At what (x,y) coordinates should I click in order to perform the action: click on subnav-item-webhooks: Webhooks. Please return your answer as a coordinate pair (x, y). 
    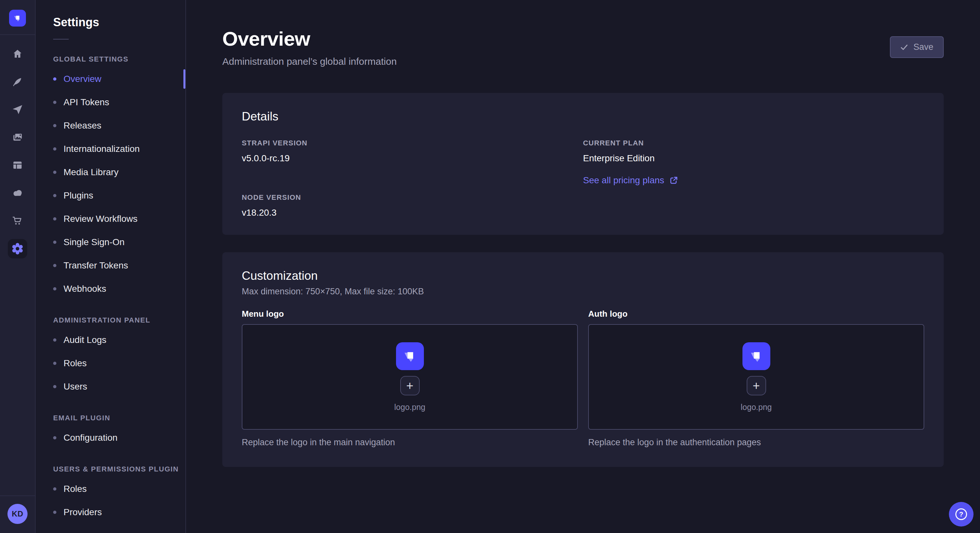
    Looking at the image, I should click on (110, 289).